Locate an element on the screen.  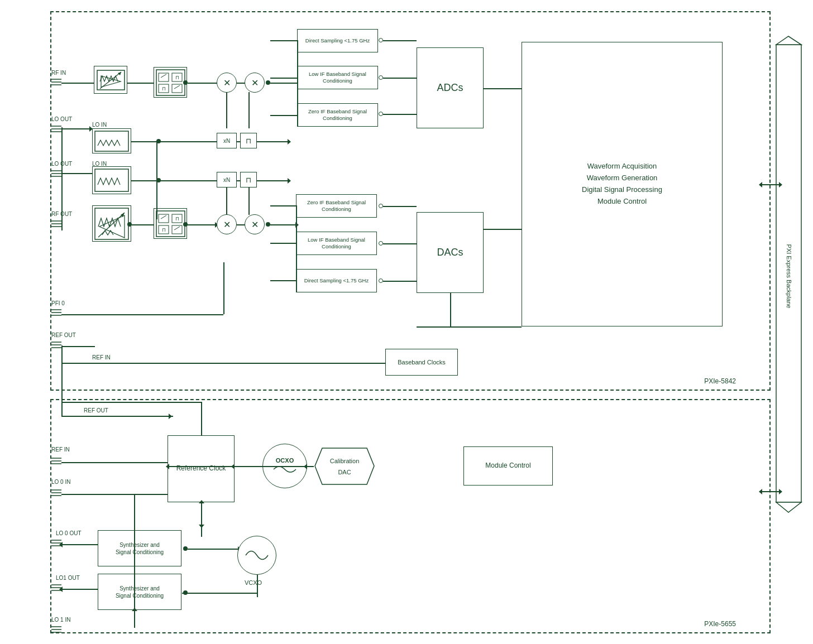
rf-out-to-conn is located at coordinates (143, 225).